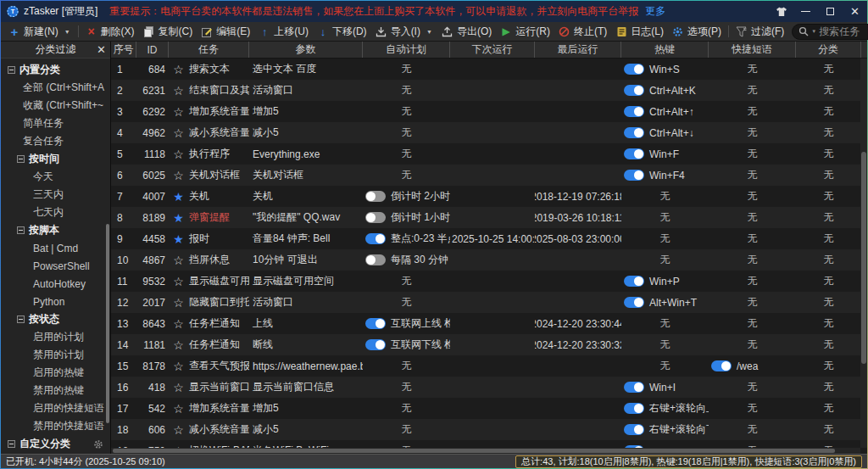  What do you see at coordinates (830, 32) in the screenshot?
I see `search-box: ▼` at bounding box center [830, 32].